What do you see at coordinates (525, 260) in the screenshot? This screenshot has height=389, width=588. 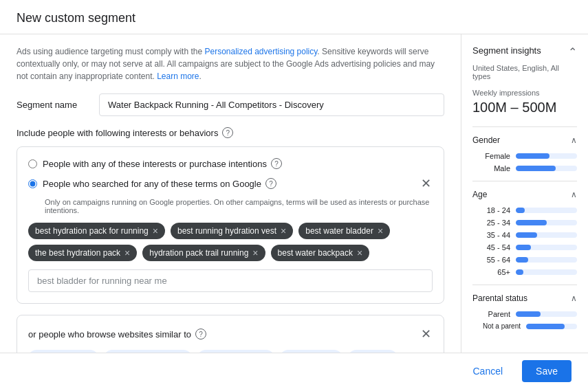 I see `age-55-64-row: 55 - 64` at bounding box center [525, 260].